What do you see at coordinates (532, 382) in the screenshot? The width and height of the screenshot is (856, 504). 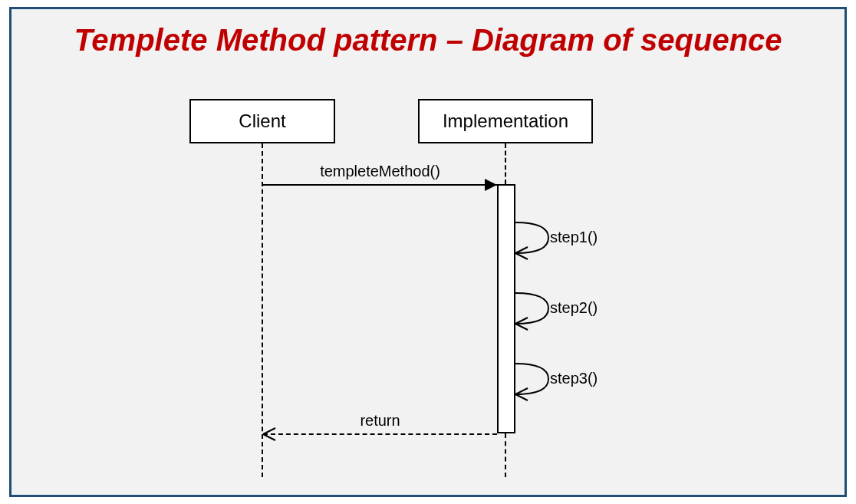 I see `self-call-step3` at bounding box center [532, 382].